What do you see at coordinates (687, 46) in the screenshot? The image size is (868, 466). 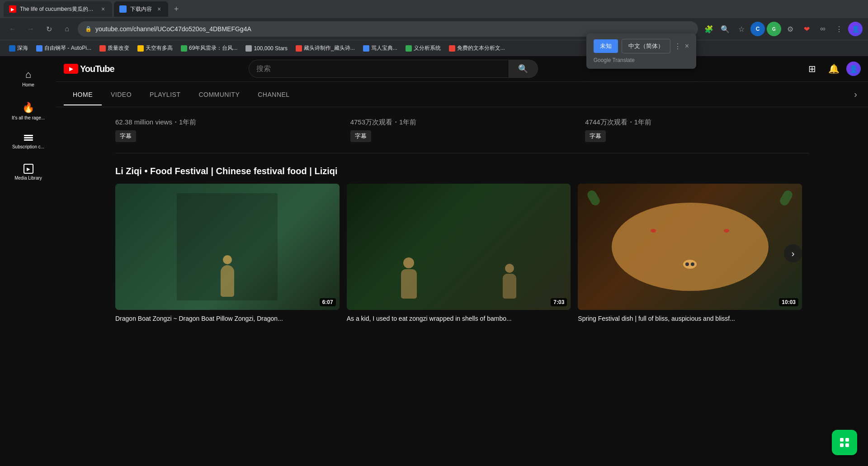 I see `translate-close-icon: ×` at bounding box center [687, 46].